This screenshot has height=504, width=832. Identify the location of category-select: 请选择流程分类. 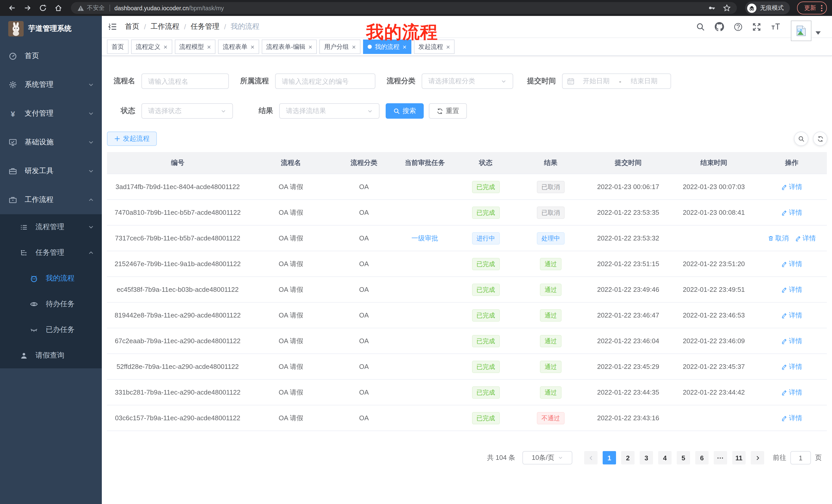
(467, 81).